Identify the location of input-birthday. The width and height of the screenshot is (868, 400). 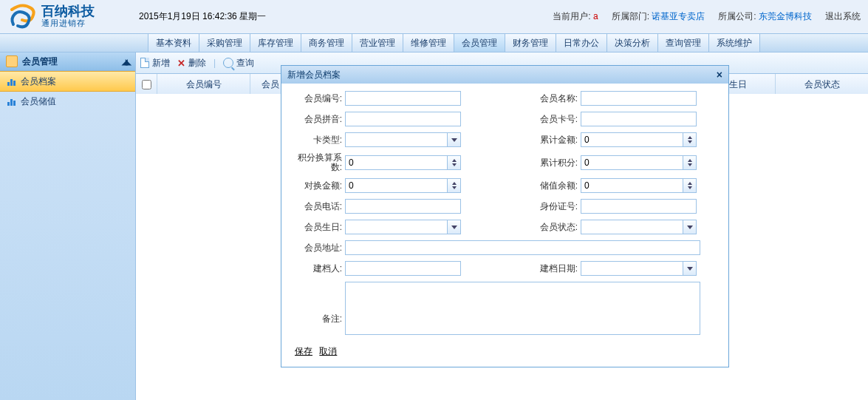
(396, 227).